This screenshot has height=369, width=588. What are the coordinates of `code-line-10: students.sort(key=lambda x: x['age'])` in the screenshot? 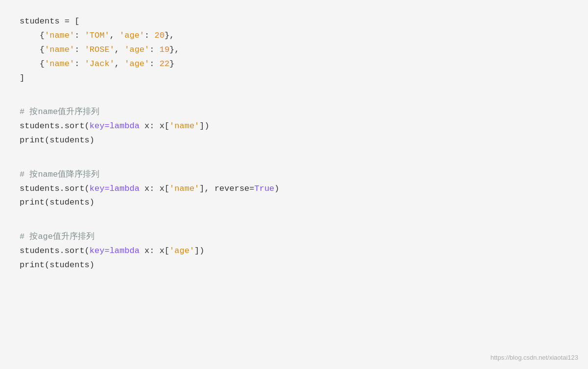 It's located at (294, 252).